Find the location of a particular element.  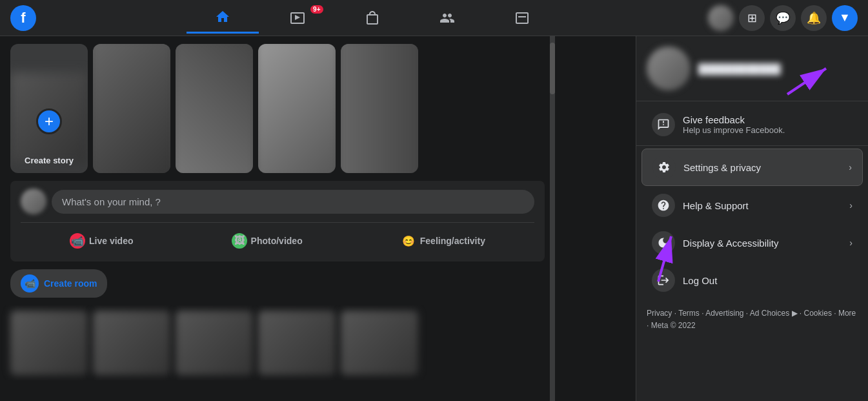

live-video-icon: 📹 is located at coordinates (77, 241).